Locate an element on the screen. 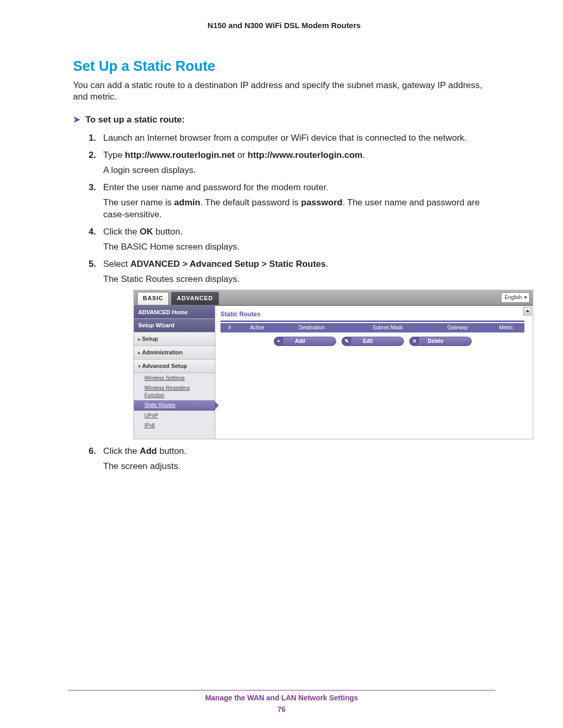  col-destination: Destination is located at coordinates (312, 328).